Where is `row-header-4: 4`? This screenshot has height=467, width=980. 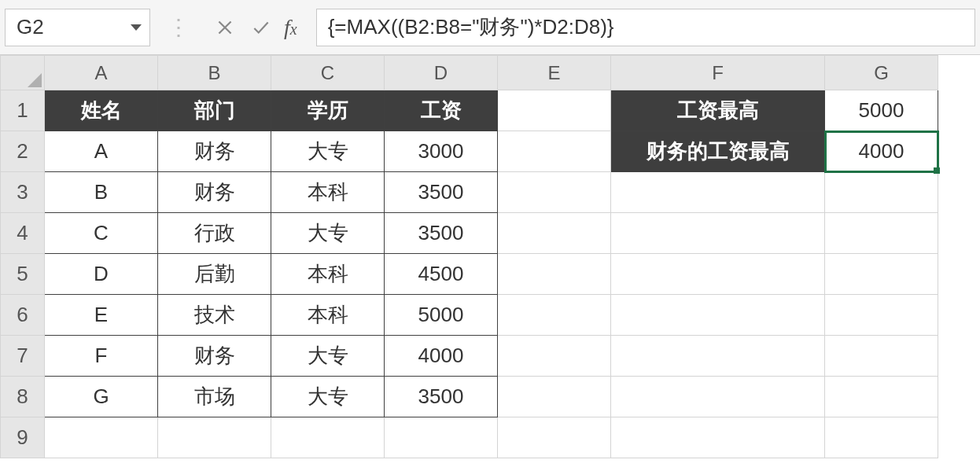 row-header-4: 4 is located at coordinates (23, 234).